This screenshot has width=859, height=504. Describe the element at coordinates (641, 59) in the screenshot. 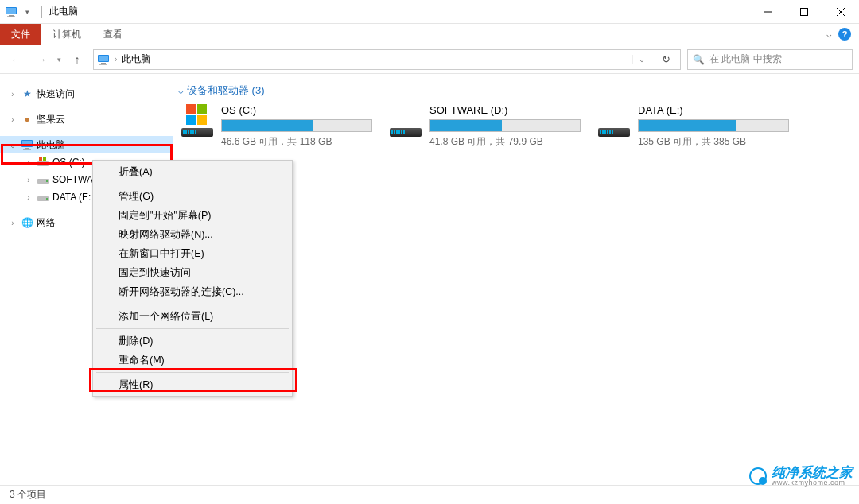

I see `address-dropdown-icon: ⌵` at that location.